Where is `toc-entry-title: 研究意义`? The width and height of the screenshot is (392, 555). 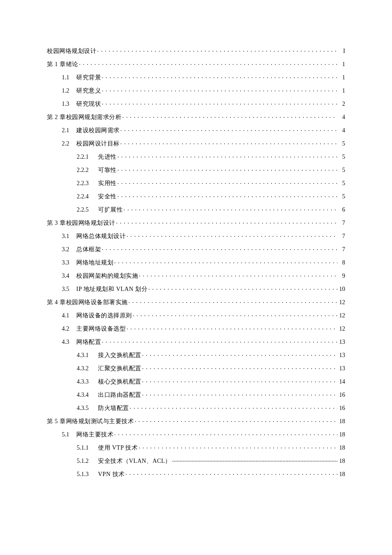 toc-entry-title: 研究意义 is located at coordinates (89, 91).